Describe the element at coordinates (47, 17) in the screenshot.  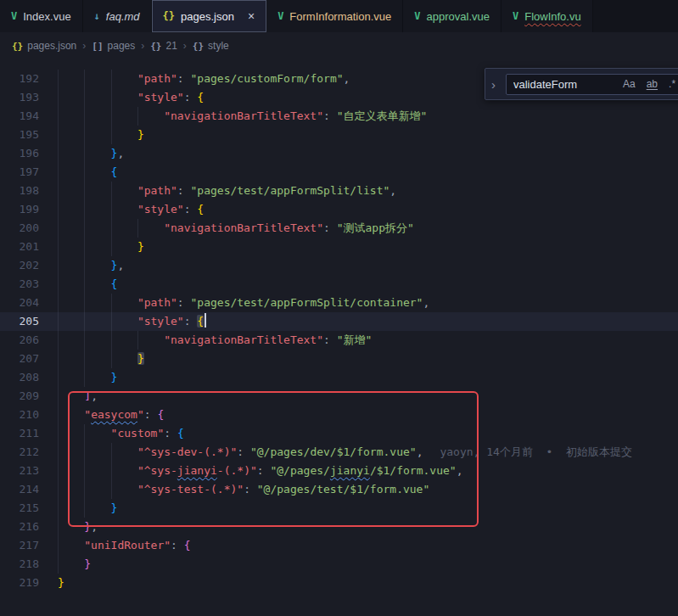
I see `tab-label: Index.vue` at that location.